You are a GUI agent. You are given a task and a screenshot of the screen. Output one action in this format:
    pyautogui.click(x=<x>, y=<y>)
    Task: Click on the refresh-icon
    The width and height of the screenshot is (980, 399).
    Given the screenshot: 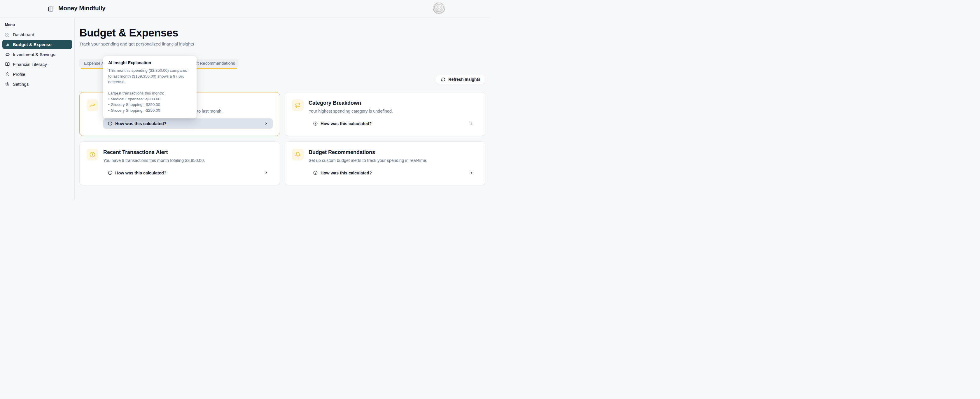 What is the action you would take?
    pyautogui.click(x=443, y=79)
    